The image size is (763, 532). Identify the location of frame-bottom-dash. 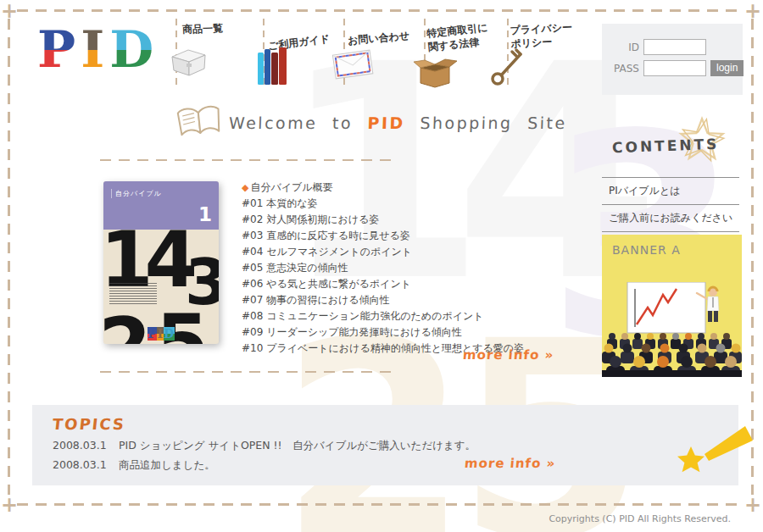
(380, 505).